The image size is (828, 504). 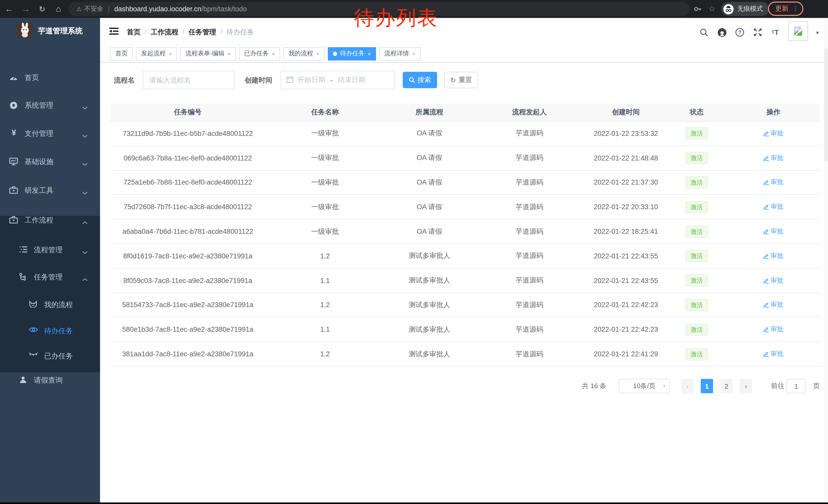 What do you see at coordinates (722, 32) in the screenshot?
I see `github-icon` at bounding box center [722, 32].